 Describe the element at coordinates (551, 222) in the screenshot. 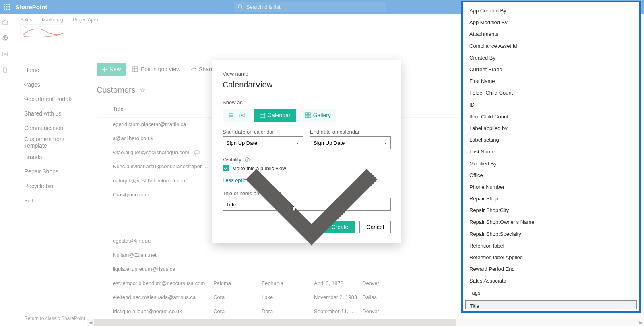

I see `dropdown-option: Repair Shop:Owner's Name` at that location.